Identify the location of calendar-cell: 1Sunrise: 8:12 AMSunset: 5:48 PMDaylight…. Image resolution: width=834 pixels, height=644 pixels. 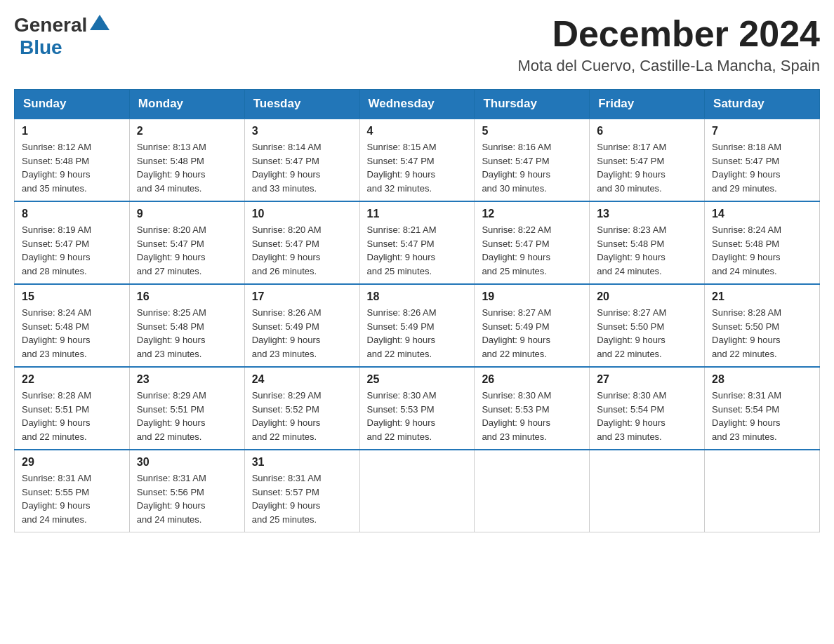
(72, 160).